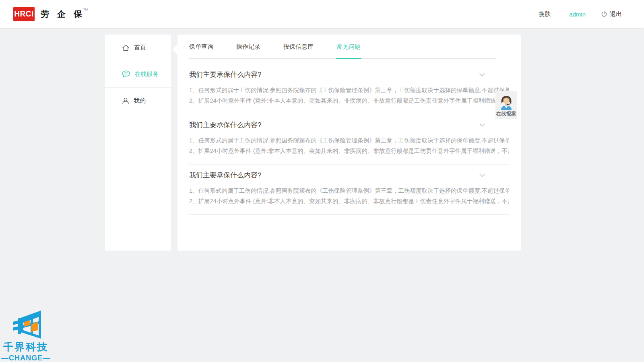 This screenshot has width=644, height=362. Describe the element at coordinates (138, 101) in the screenshot. I see `sidebar-item-mine: 我的` at that location.